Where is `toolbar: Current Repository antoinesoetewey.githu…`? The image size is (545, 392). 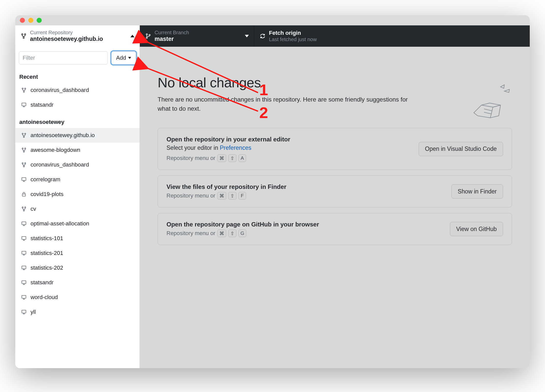
toolbar: Current Repository antoinesoetewey.githu… is located at coordinates (272, 36).